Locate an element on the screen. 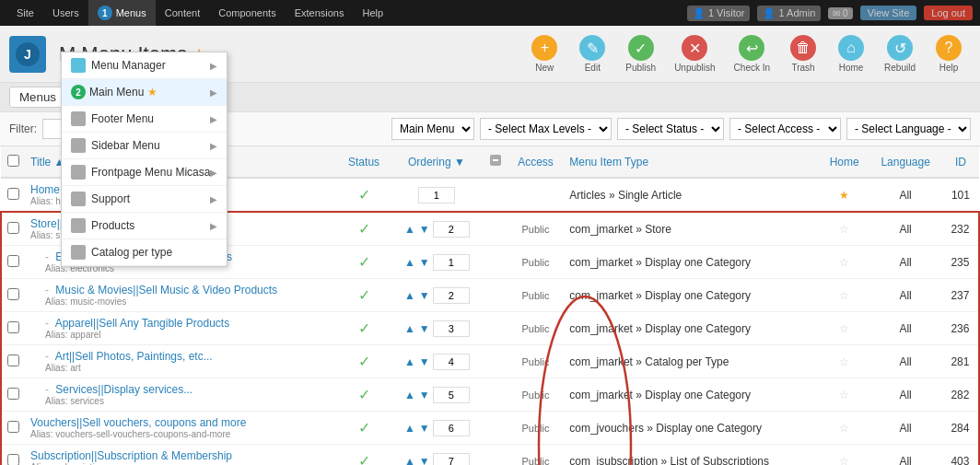  th-language: Language is located at coordinates (904, 162).